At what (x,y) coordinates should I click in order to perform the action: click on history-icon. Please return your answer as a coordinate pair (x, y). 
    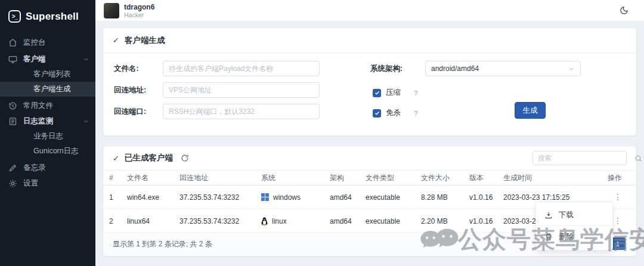
    Looking at the image, I should click on (13, 106).